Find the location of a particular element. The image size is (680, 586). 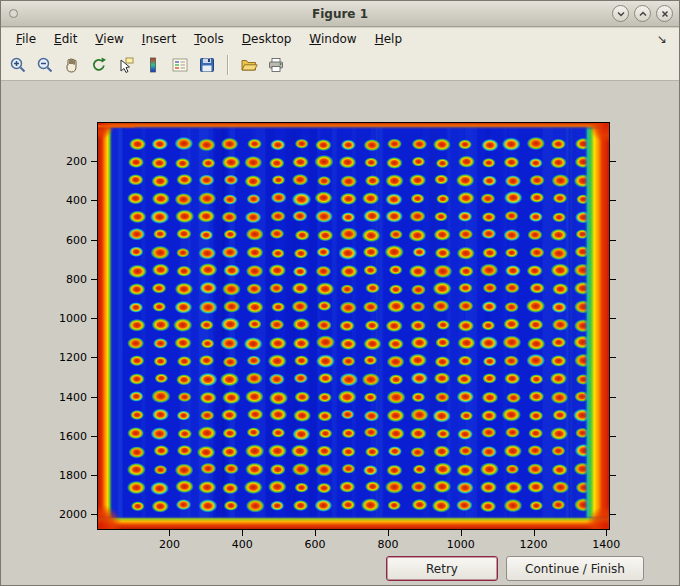

menu-help: Help is located at coordinates (388, 39).